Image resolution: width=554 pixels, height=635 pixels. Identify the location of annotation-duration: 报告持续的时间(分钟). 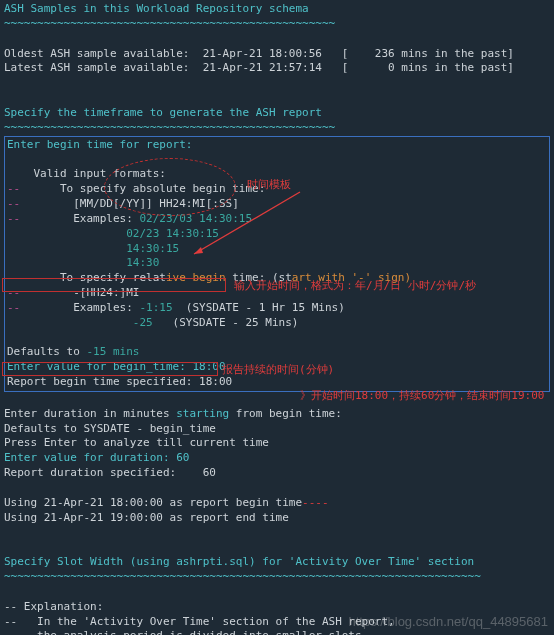
(278, 370).